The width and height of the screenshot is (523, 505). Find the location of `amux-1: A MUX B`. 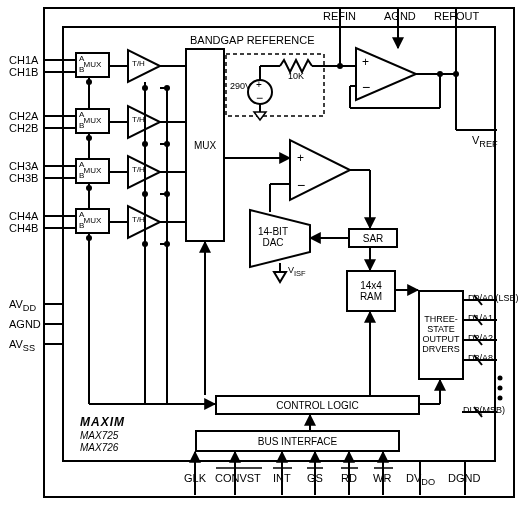

amux-1: A MUX B is located at coordinates (92, 65).